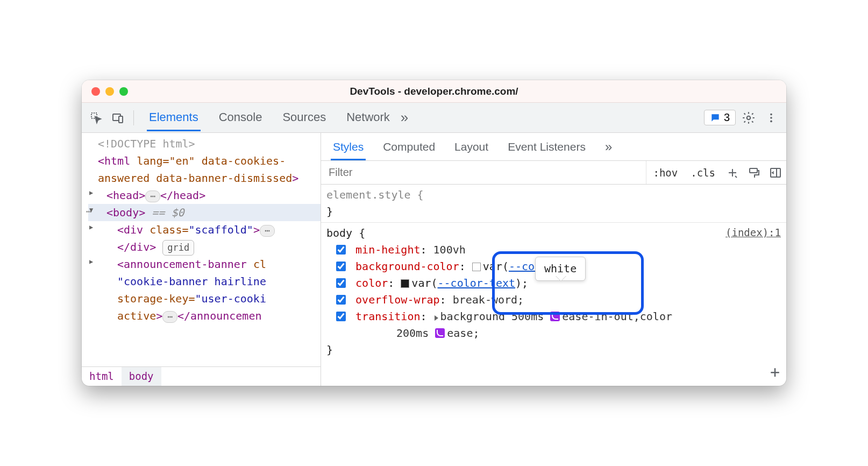  What do you see at coordinates (703, 173) in the screenshot?
I see `cls-toggle: .cls` at bounding box center [703, 173].